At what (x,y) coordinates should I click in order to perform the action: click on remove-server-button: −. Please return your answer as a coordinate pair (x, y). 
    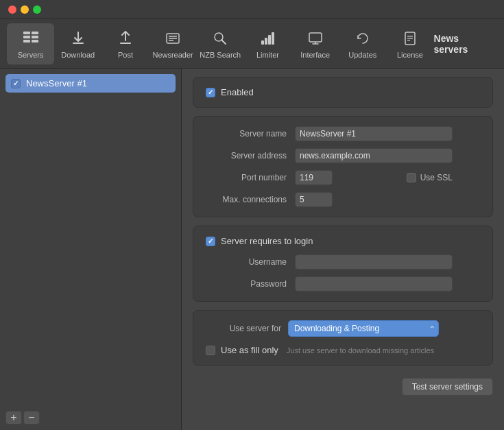
    Looking at the image, I should click on (32, 418).